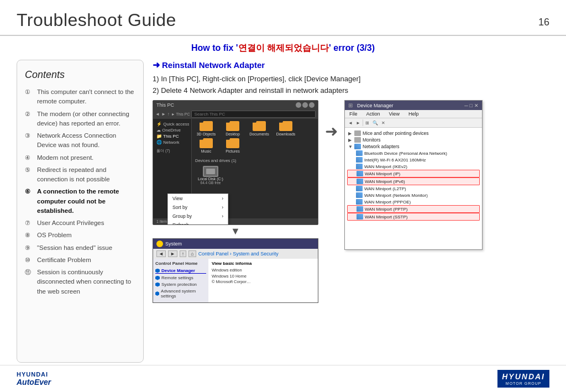 The image size is (566, 392). What do you see at coordinates (80, 248) in the screenshot?
I see `list-item: ⑨ "Session has ended" issue` at bounding box center [80, 248].